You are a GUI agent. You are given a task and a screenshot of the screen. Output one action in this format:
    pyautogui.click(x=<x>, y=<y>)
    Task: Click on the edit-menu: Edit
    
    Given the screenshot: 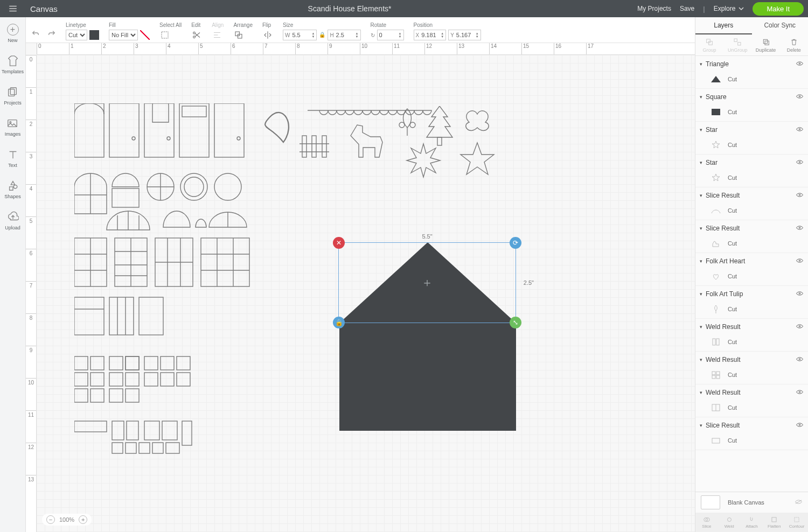 What is the action you would take?
    pyautogui.click(x=197, y=31)
    